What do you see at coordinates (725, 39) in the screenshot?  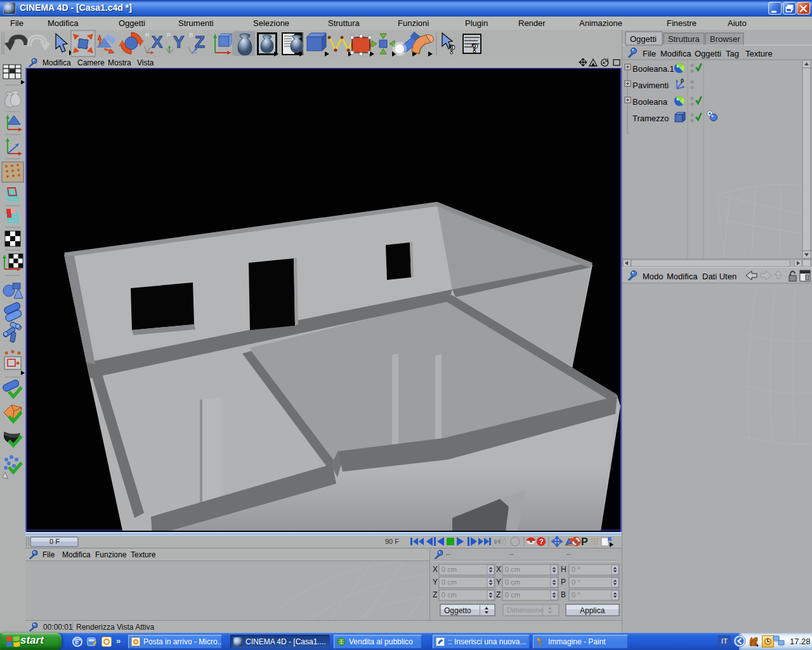 I see `svg-text: Browser` at bounding box center [725, 39].